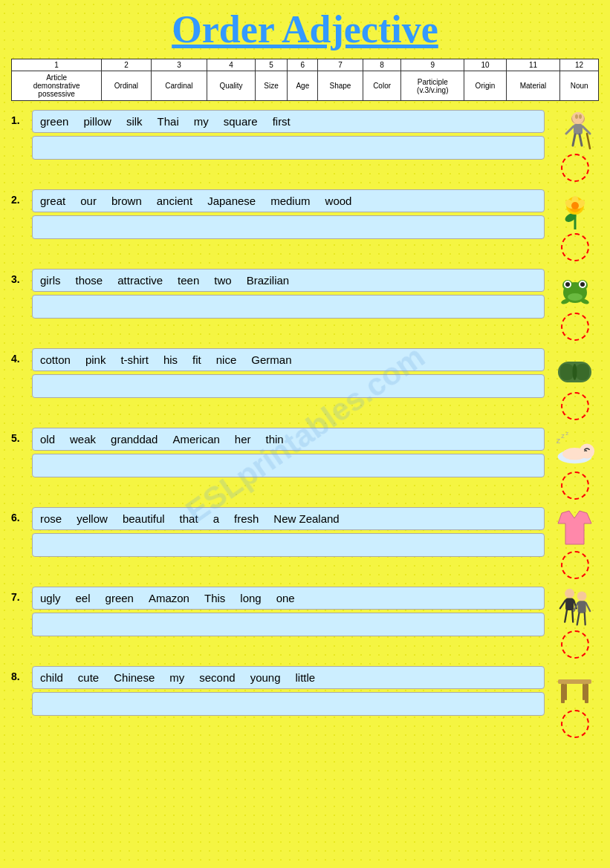 This screenshot has height=868, width=610. What do you see at coordinates (288, 200) in the screenshot?
I see `words-row-2: great our brown ancient Japanese medium …` at bounding box center [288, 200].